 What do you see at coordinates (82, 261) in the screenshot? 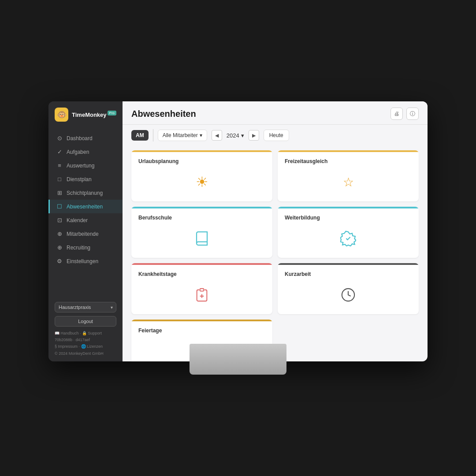
I see `sidebar-label-einstellungen: Einstellungen` at bounding box center [82, 261].